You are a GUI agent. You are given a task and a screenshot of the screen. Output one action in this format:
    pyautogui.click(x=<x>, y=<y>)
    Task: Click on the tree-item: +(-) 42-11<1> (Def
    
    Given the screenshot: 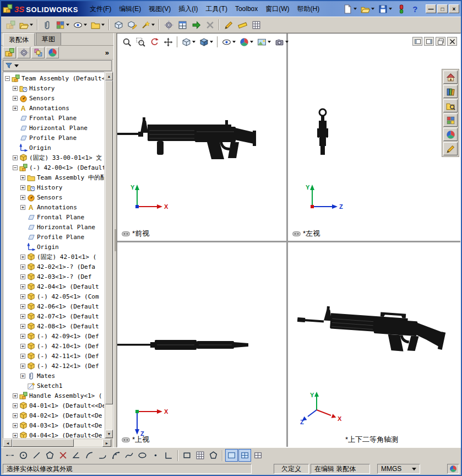 What is the action you would take?
    pyautogui.click(x=54, y=356)
    